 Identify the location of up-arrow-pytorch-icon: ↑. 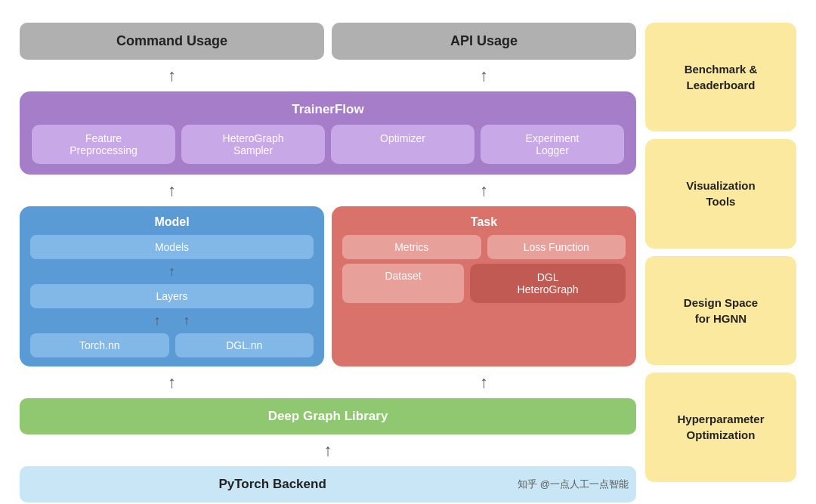
(328, 450).